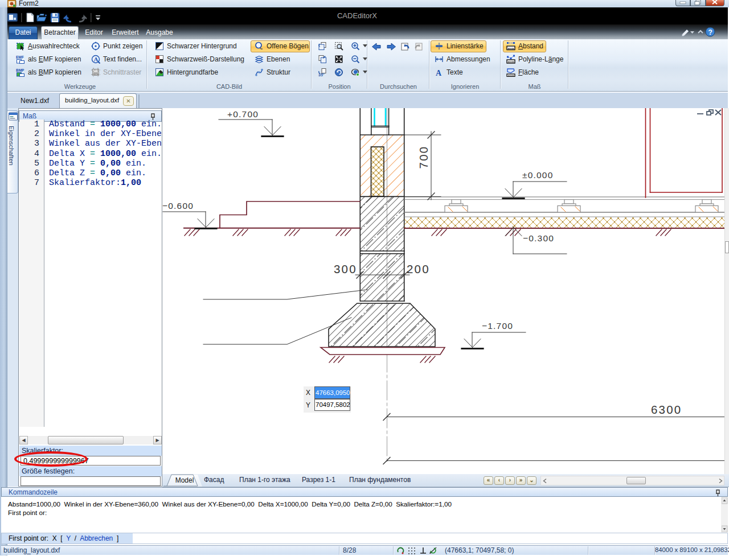 Image resolution: width=729 pixels, height=560 pixels. What do you see at coordinates (418, 269) in the screenshot?
I see `svg-text: 200` at bounding box center [418, 269].